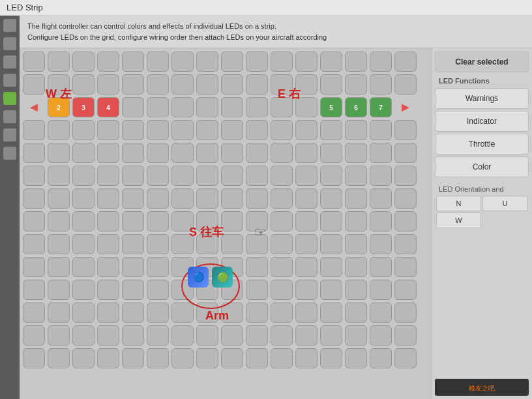  I want to click on west-button: W, so click(459, 220).